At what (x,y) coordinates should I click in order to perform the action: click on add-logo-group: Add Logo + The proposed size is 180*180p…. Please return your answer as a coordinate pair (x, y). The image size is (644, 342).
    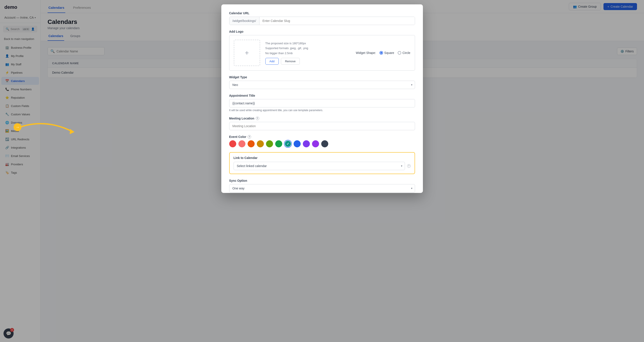
    Looking at the image, I should click on (322, 50).